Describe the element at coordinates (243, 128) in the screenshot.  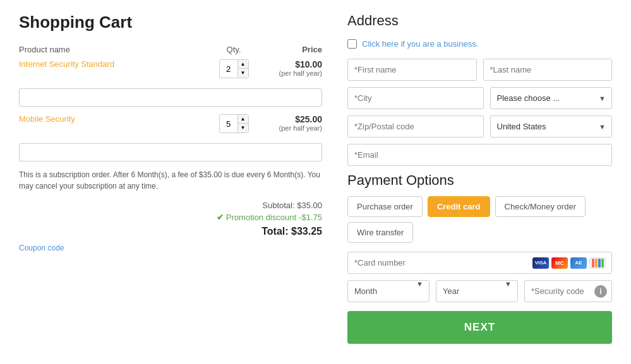
I see `qty-down-2: ▼` at that location.